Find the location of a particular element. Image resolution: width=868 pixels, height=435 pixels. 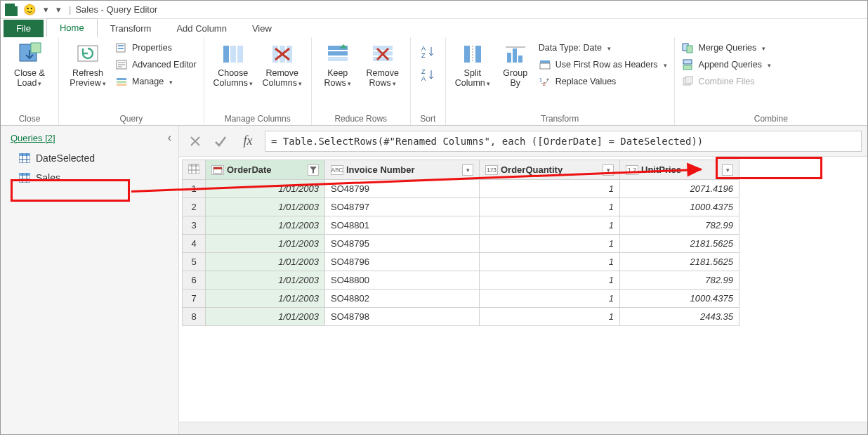

formula-fx-button: fx is located at coordinates (248, 141).